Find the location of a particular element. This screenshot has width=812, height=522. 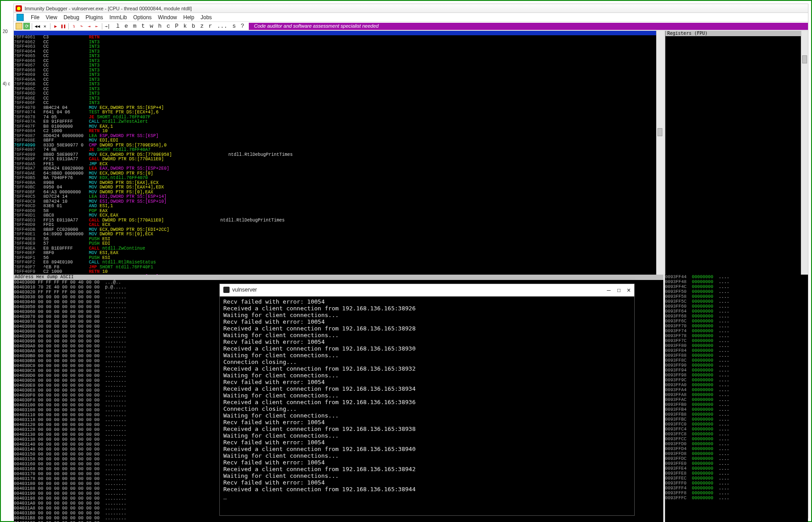

stack-row: 0093FF94 00000000 .... is located at coordinates (737, 371).